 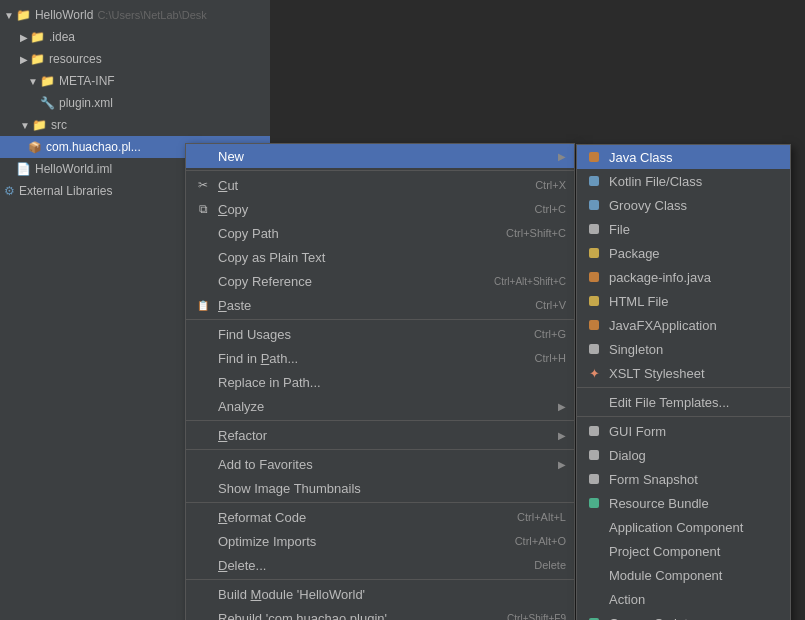 I want to click on submenu-item-xslt-label: XSLT Stylesheet, so click(x=657, y=374).